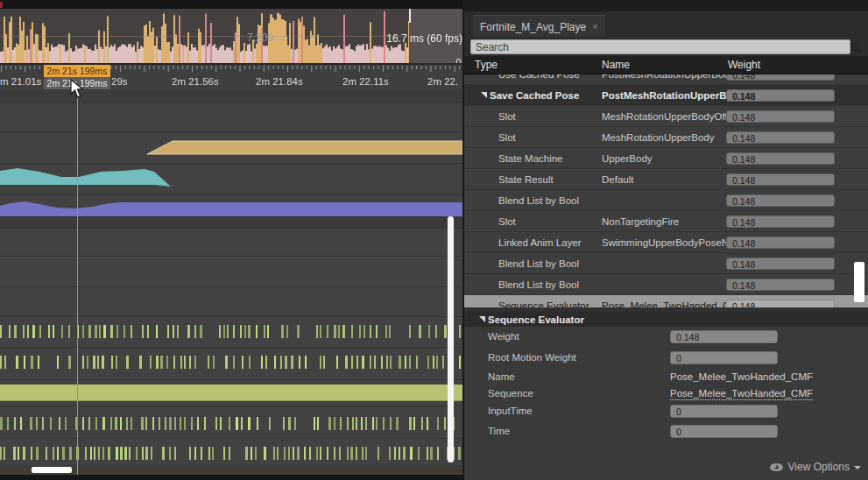 This screenshot has width=868, height=480. Describe the element at coordinates (78, 88) in the screenshot. I see `mouse-cursor` at that location.